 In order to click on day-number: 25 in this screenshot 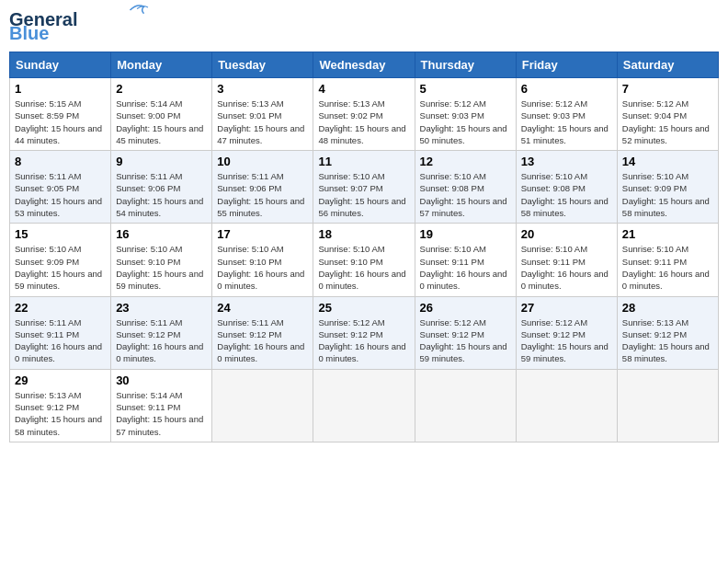, I will do `click(364, 307)`.